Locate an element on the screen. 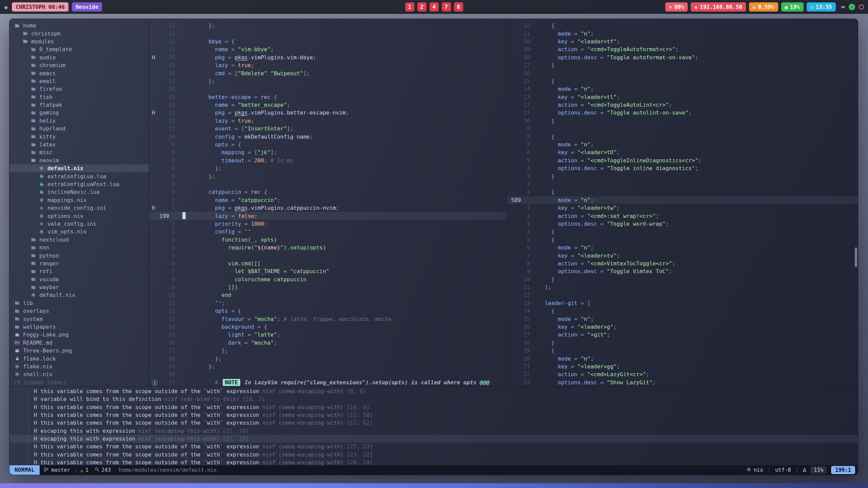 This screenshot has width=868, height=488. app-badge: Neovide is located at coordinates (87, 7).